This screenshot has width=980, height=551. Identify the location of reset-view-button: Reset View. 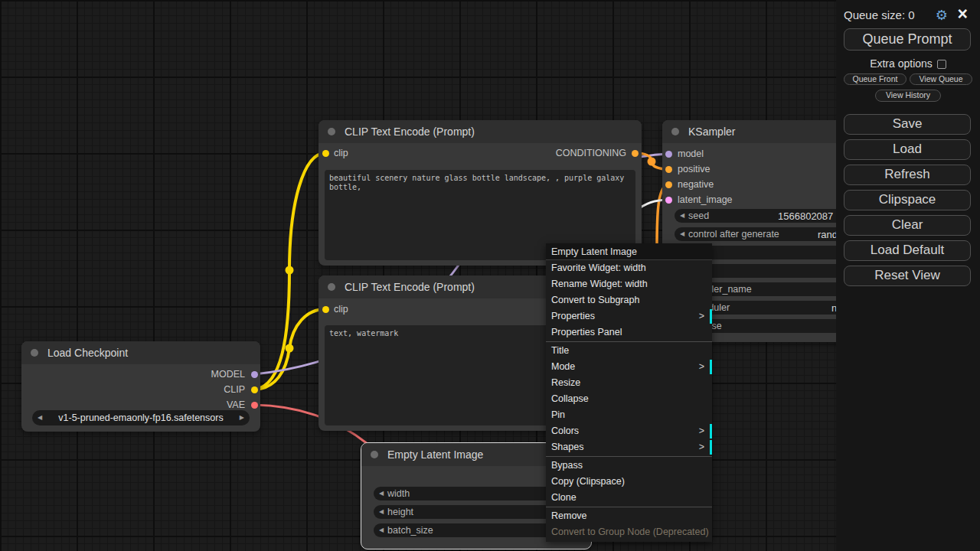
(907, 276).